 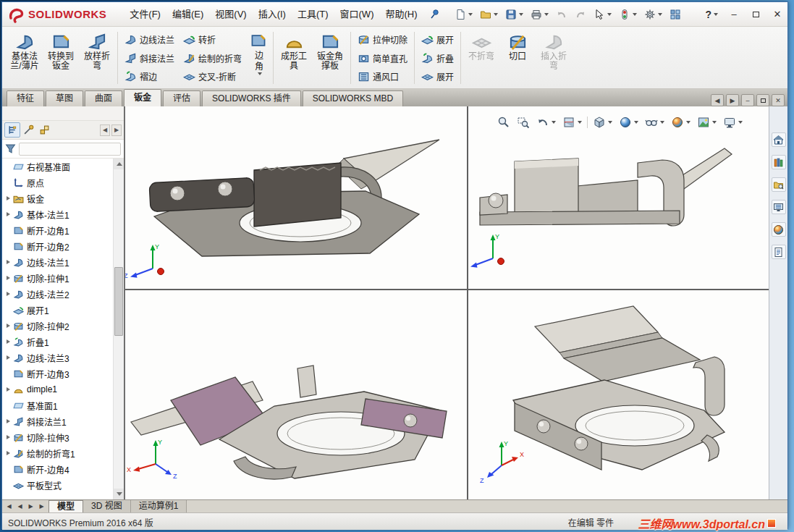 What do you see at coordinates (779, 140) in the screenshot?
I see `solidworks-resources-button` at bounding box center [779, 140].